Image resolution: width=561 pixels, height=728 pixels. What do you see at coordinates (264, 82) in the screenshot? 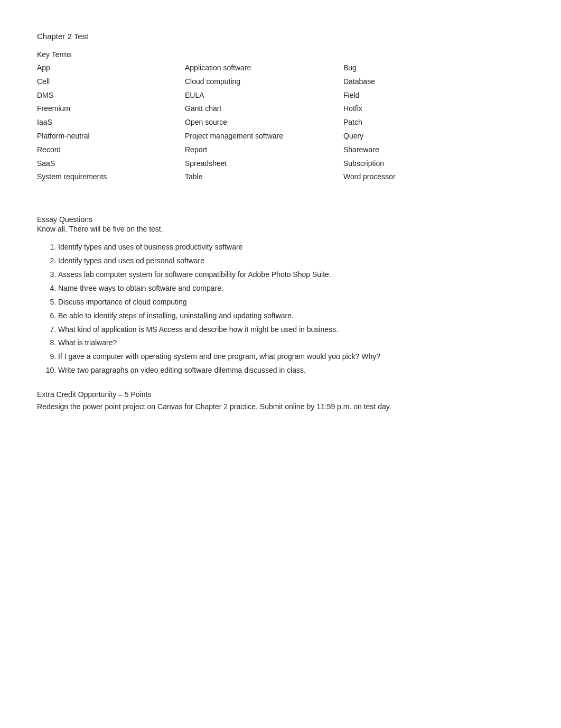
I see `term-cloud-computing: Cloud computing` at bounding box center [264, 82].